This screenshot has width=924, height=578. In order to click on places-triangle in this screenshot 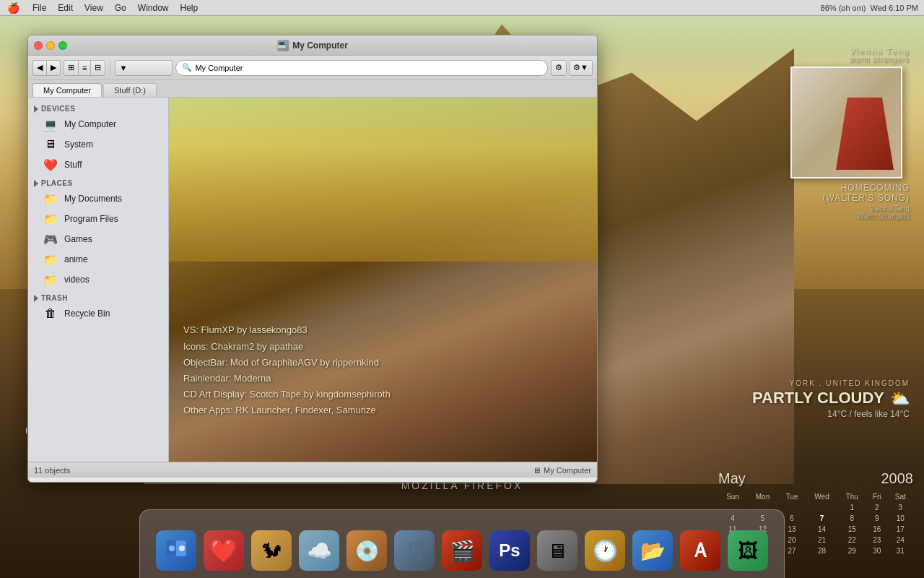, I will do `click(36, 184)`.